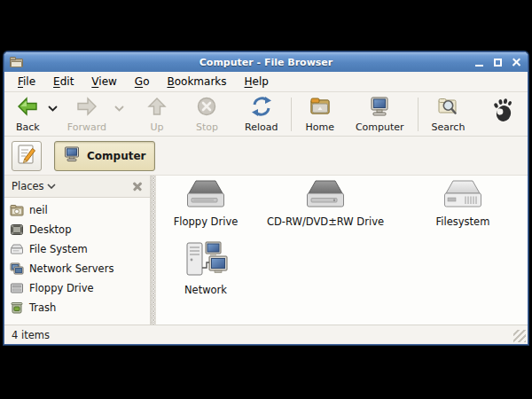 Image resolution: width=532 pixels, height=399 pixels. What do you see at coordinates (78, 250) in the screenshot?
I see `places-sidebar: Places neil` at bounding box center [78, 250].